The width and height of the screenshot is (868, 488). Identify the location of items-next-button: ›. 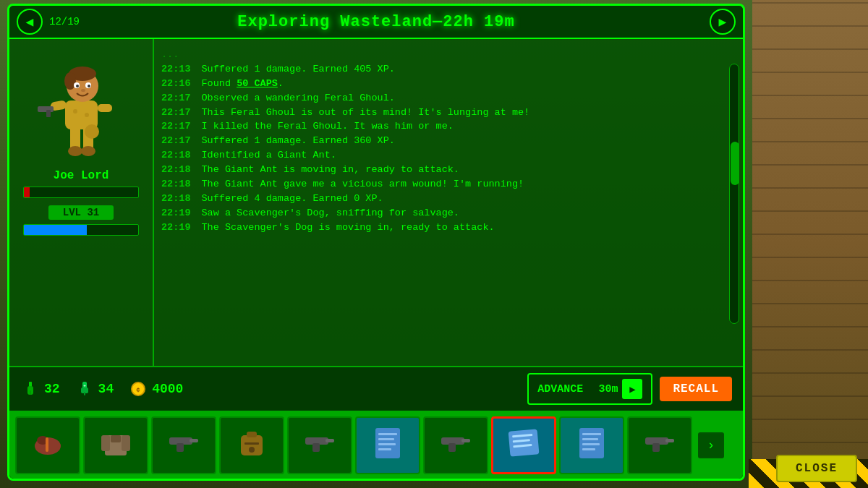
(711, 445).